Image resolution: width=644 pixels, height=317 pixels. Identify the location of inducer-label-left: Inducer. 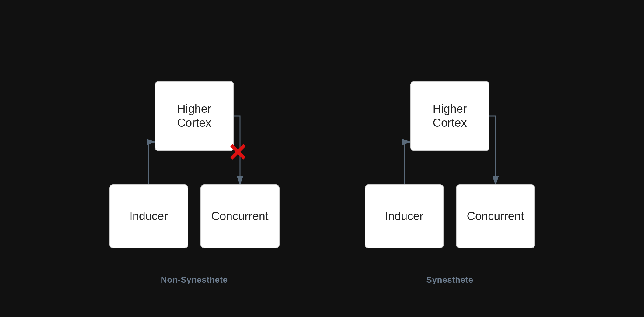
(148, 216).